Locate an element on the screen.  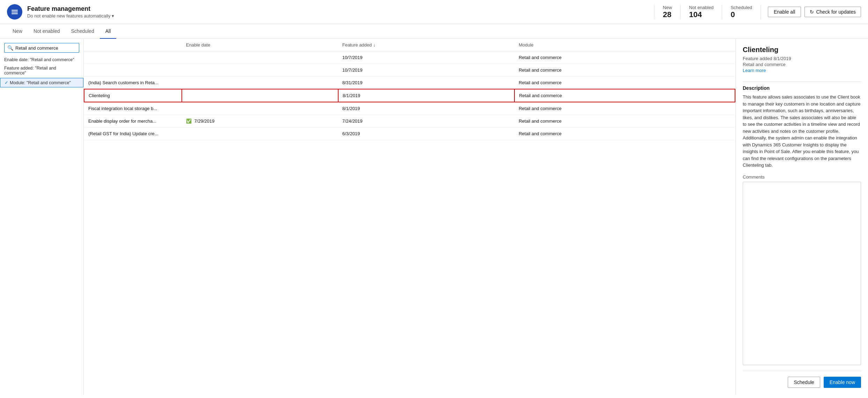
row-name: (India) Search customers in Reta... is located at coordinates (133, 83).